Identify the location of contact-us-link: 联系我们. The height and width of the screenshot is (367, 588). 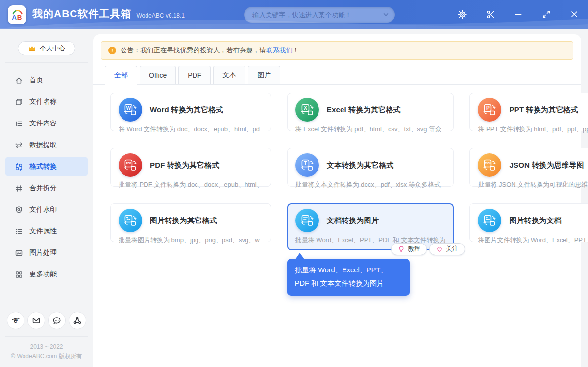
(279, 50).